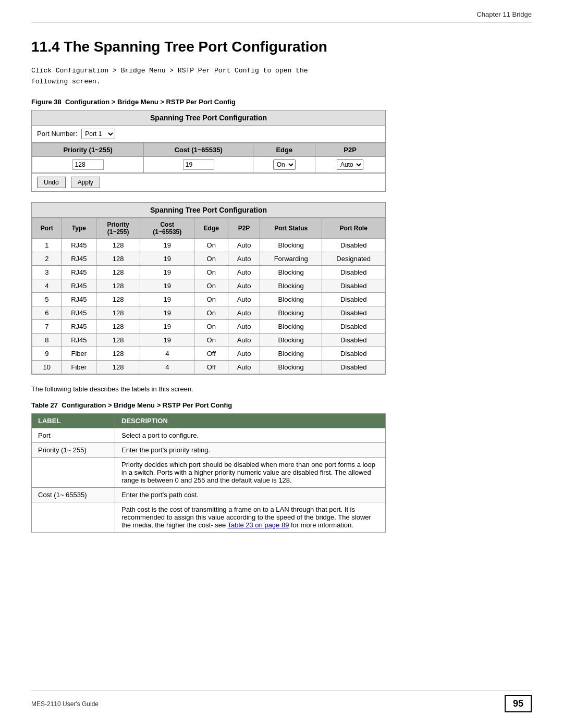 The image size is (563, 728). I want to click on col-priority-header: Priority (1~255), so click(88, 150).